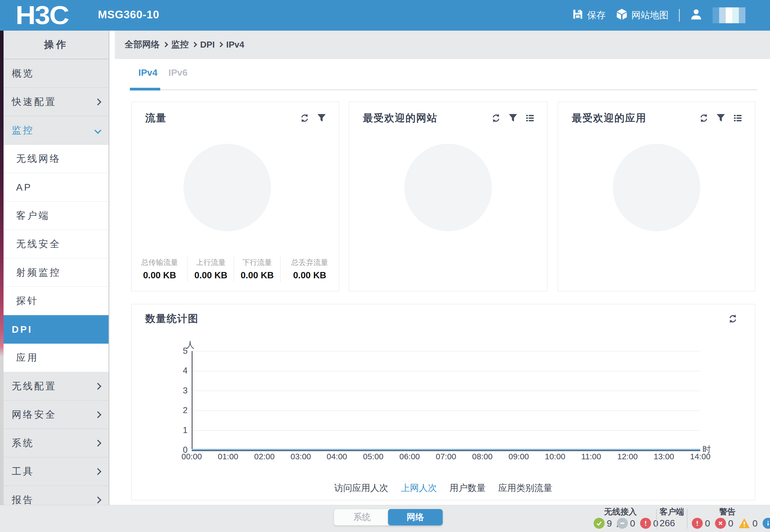 This screenshot has width=770, height=532. Describe the element at coordinates (56, 45) in the screenshot. I see `sidebar-header: 操作` at that location.